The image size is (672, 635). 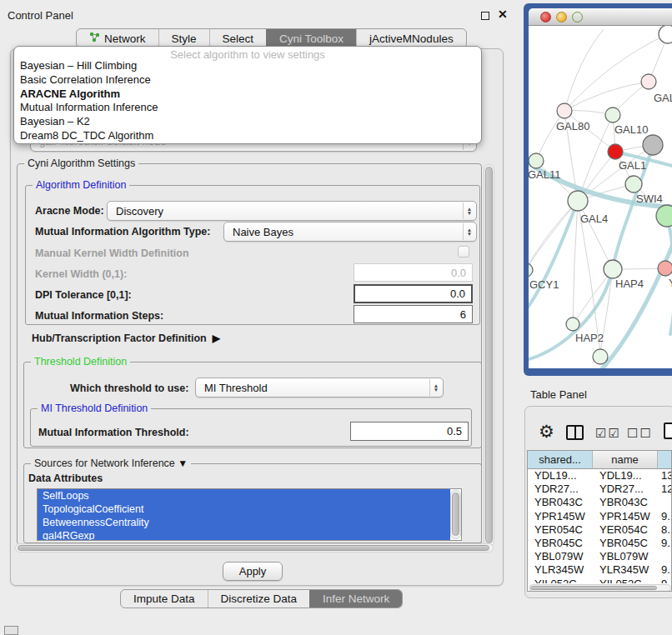 What do you see at coordinates (464, 252) in the screenshot?
I see `manual-kernel-checkbox` at bounding box center [464, 252].